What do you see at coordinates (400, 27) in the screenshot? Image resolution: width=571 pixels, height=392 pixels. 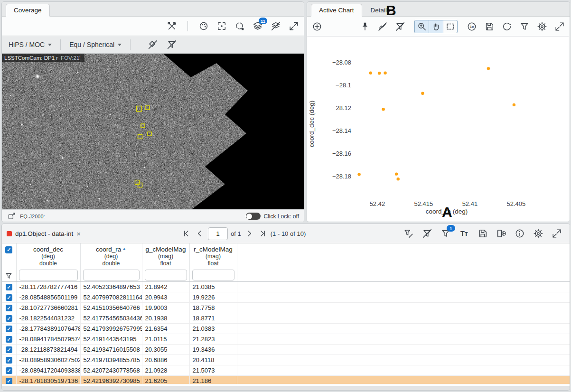 I see `chart-filter-off-icon` at bounding box center [400, 27].